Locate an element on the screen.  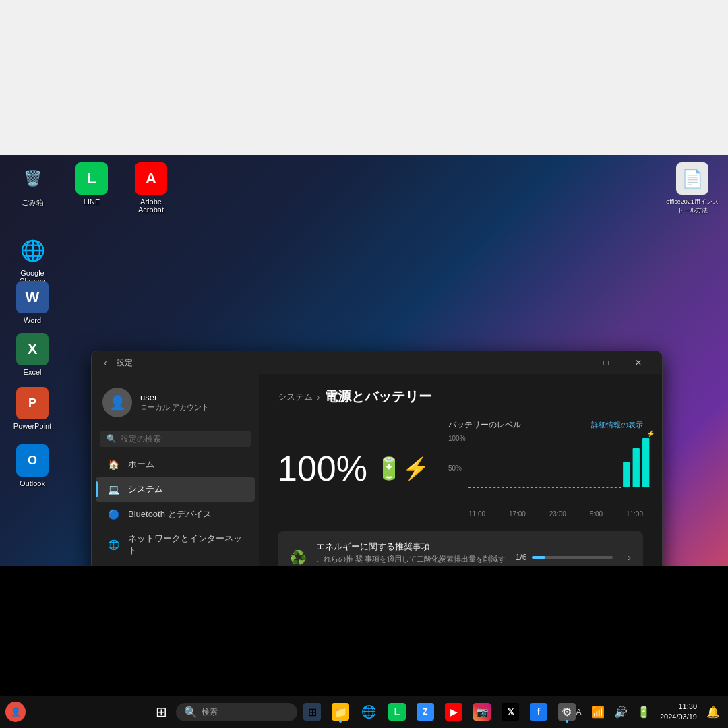
clock-time: 11:30 is located at coordinates (688, 706).